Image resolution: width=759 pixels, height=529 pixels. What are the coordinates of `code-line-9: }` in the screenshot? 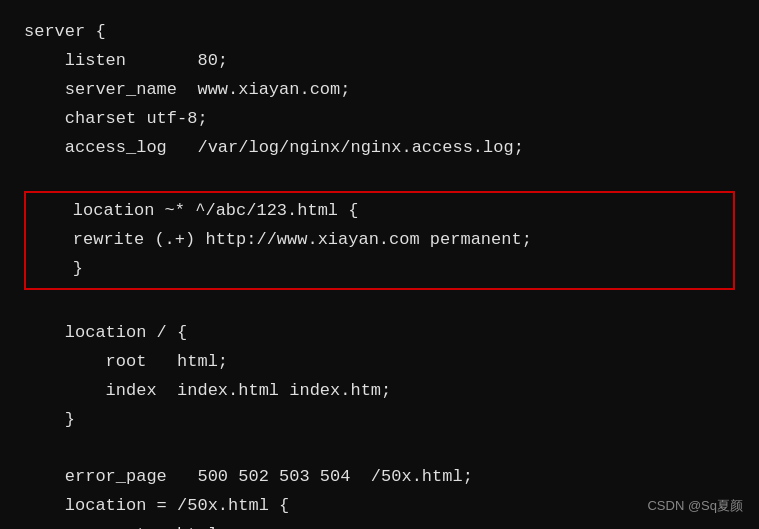 It's located at (378, 270).